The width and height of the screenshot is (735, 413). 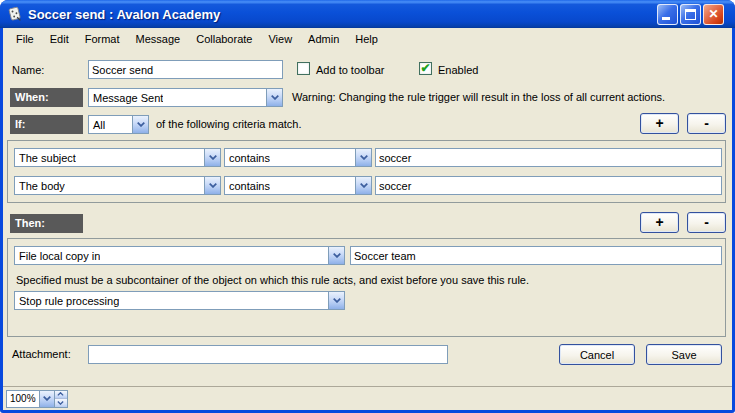 What do you see at coordinates (684, 354) in the screenshot?
I see `save-button: Save` at bounding box center [684, 354].